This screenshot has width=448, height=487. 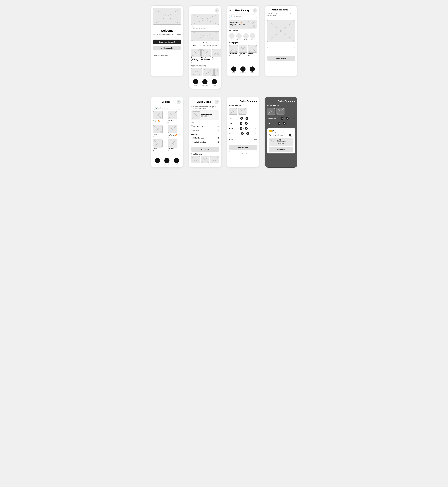 I want to click on addon-label-caramel: Caramel, so click(x=195, y=131).